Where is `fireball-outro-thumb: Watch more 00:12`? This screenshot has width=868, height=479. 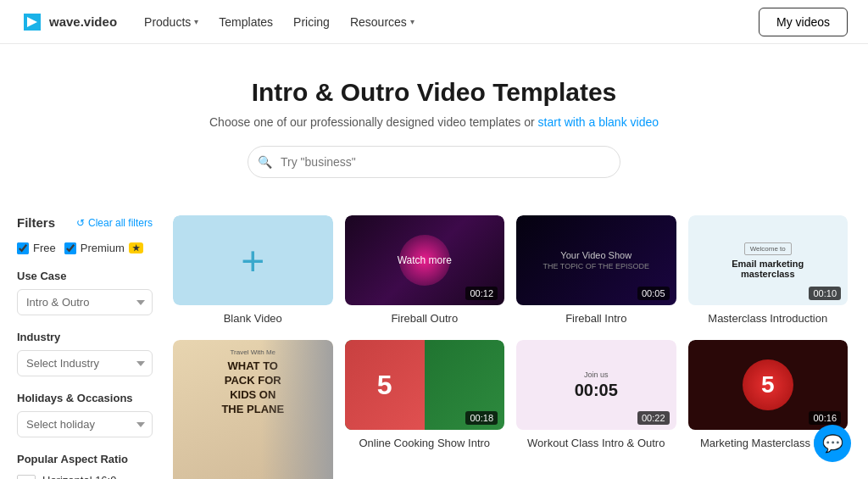
fireball-outro-thumb: Watch more 00:12 is located at coordinates (426, 260).